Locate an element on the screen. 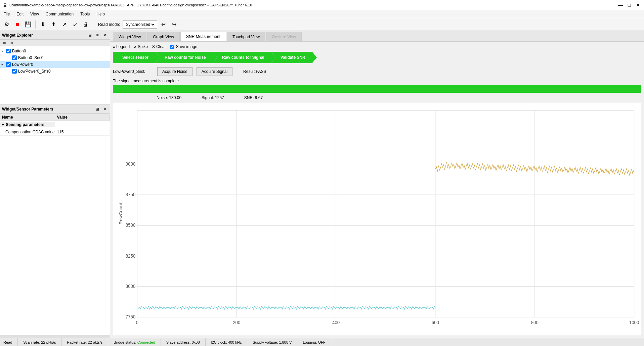 This screenshot has width=644, height=346. status-slave-addr: Slave address: 0x08 is located at coordinates (183, 342).